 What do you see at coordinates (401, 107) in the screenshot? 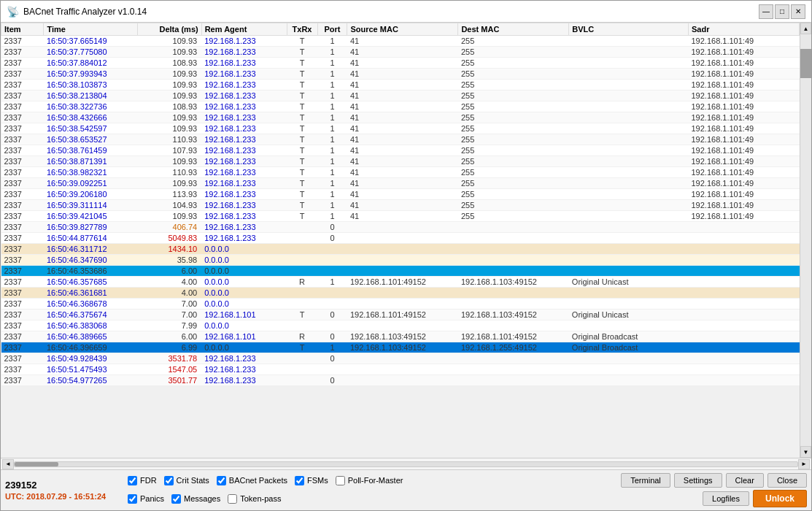
I see `table-row: 233716:50:38.322736108.93192.168.1.233T1…` at bounding box center [401, 107].